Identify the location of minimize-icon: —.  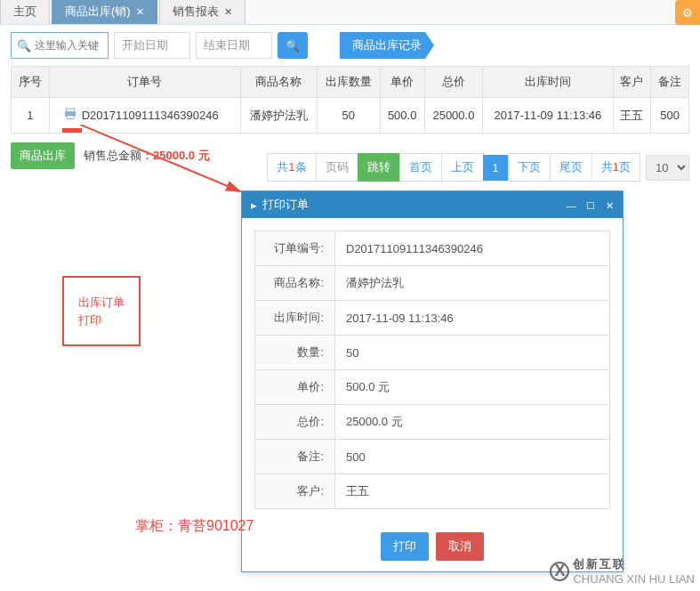
(571, 206).